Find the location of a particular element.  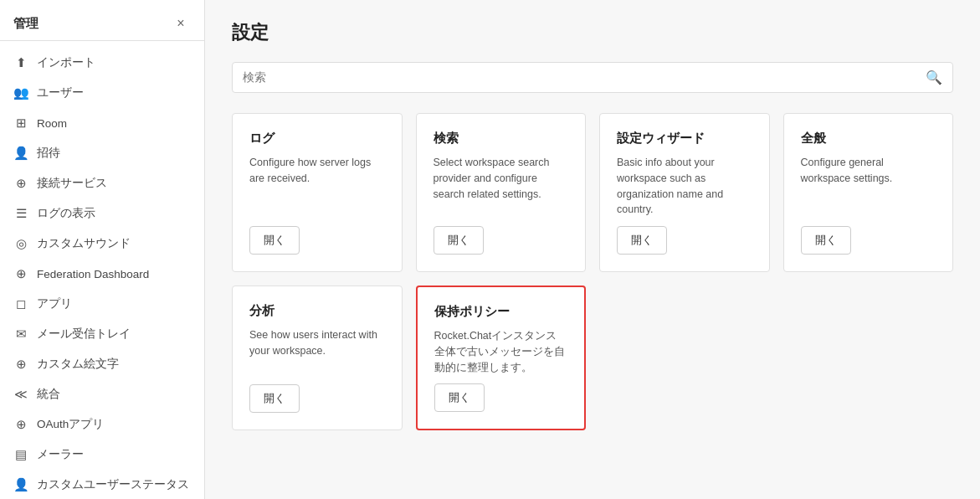

card-setup-wizard: 設定ウィザード Basic info about your workspace … is located at coordinates (685, 193).